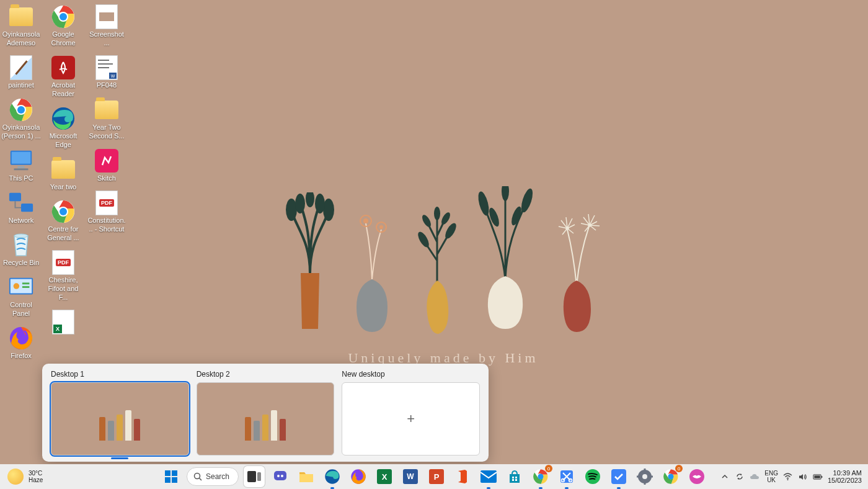 The height and width of the screenshot is (489, 868). Describe the element at coordinates (489, 477) in the screenshot. I see `mail-icon` at that location.